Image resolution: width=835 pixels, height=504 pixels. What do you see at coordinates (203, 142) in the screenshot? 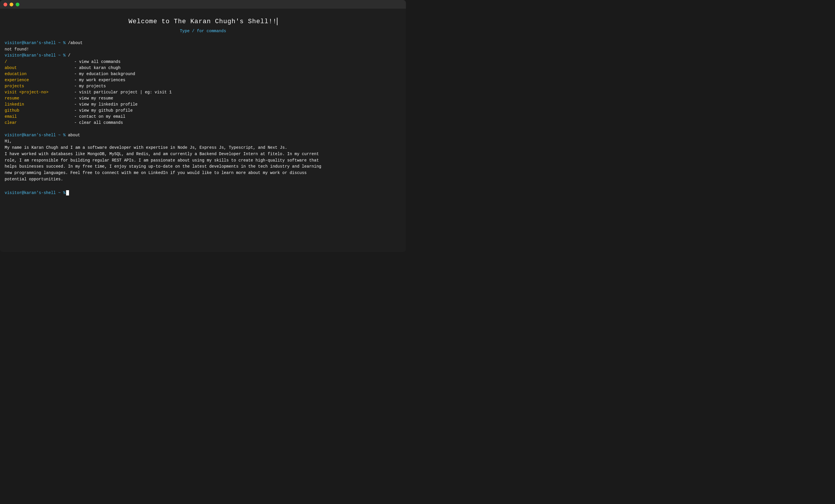
I see `about-output-line: Hi,` at bounding box center [203, 142].